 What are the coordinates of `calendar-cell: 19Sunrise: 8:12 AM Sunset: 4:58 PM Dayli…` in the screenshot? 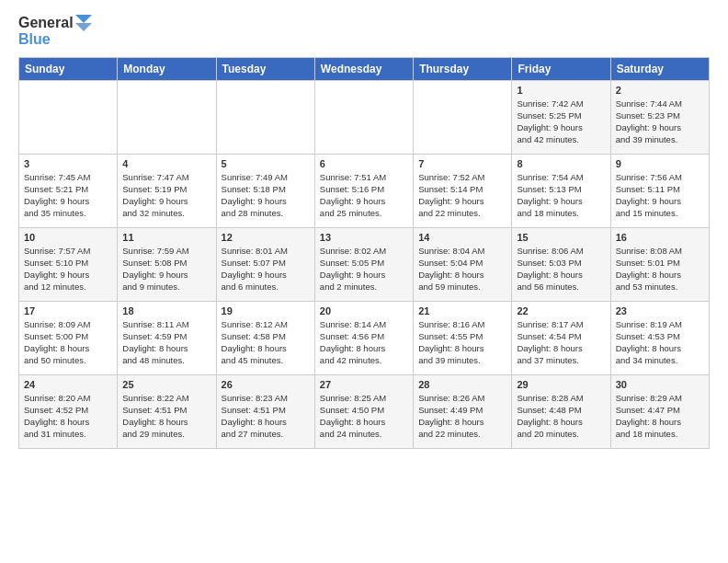 It's located at (265, 338).